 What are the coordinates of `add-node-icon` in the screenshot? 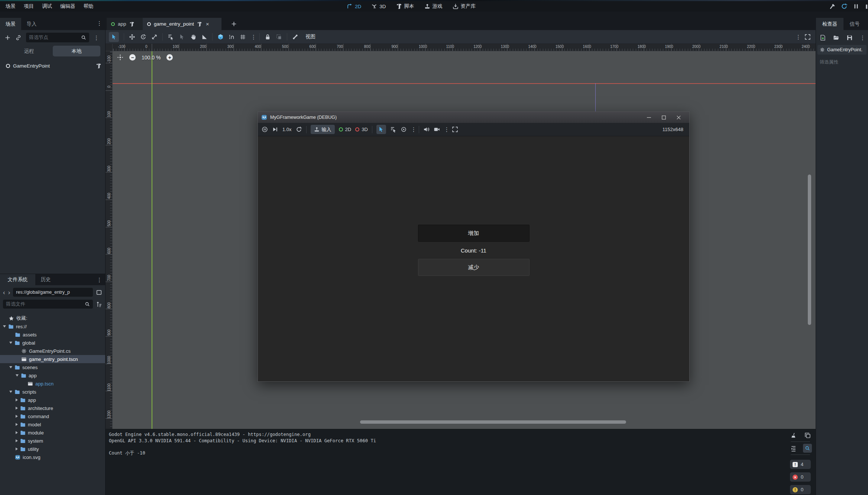 It's located at (7, 38).